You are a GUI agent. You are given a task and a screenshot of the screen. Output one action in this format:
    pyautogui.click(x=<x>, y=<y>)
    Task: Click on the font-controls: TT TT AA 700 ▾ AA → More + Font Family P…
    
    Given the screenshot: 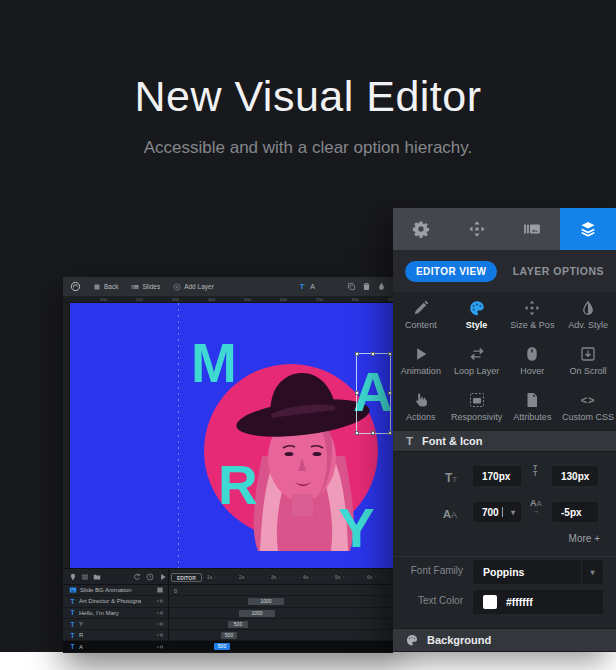 What is the action you would take?
    pyautogui.click(x=504, y=540)
    